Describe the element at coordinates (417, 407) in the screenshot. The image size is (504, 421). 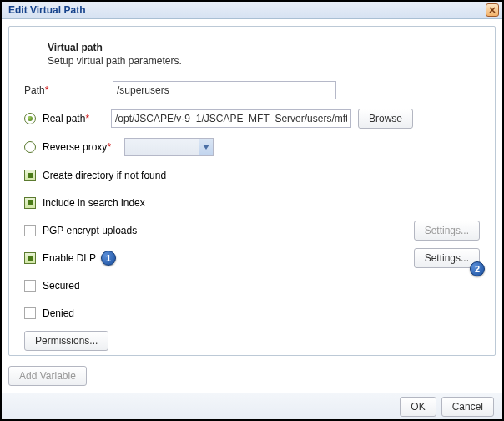
I see `ok-button: OK` at that location.